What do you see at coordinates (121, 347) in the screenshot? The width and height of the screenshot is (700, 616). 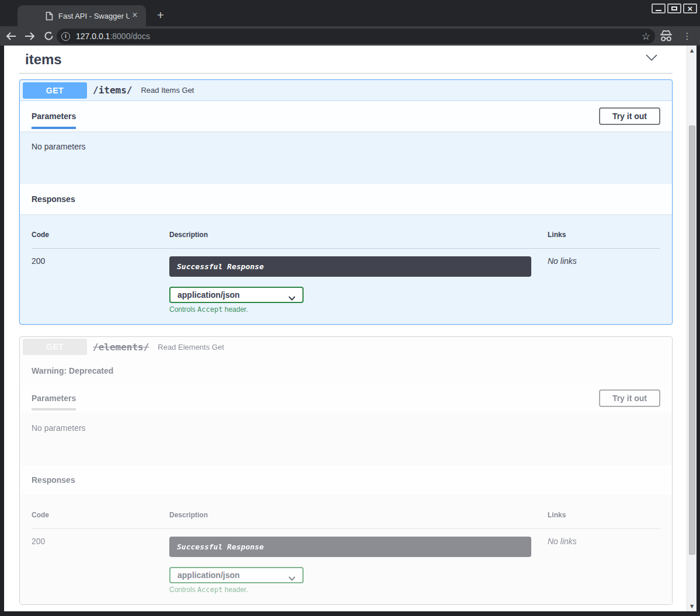 I see `endpoint-path: /elements/` at bounding box center [121, 347].